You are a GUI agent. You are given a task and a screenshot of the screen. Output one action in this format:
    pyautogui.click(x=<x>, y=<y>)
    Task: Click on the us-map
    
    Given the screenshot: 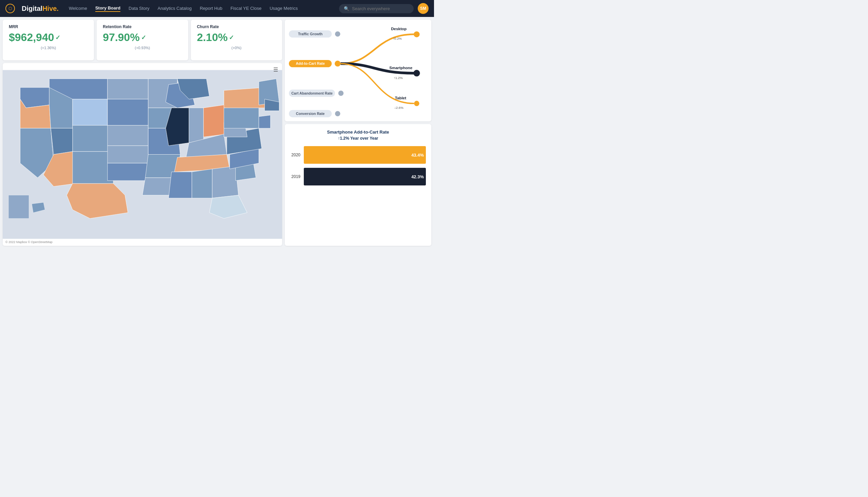 What is the action you would take?
    pyautogui.click(x=142, y=154)
    